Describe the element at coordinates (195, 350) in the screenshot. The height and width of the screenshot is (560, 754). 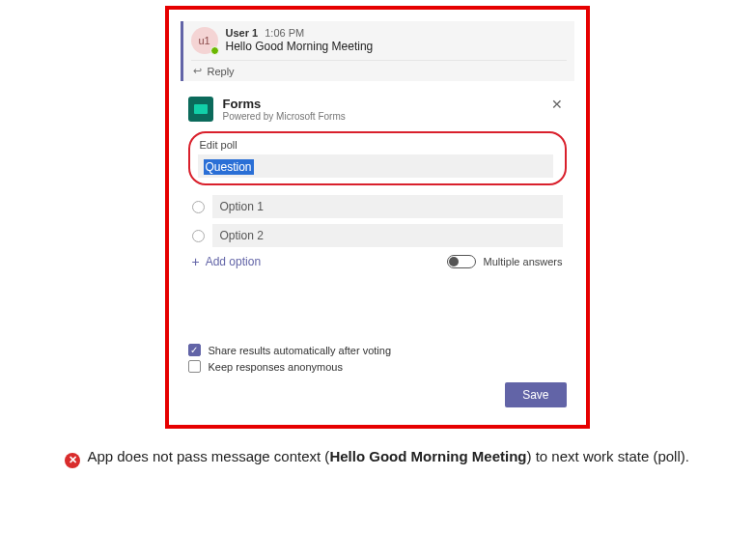
I see `share-results-checkbox: ✓` at that location.